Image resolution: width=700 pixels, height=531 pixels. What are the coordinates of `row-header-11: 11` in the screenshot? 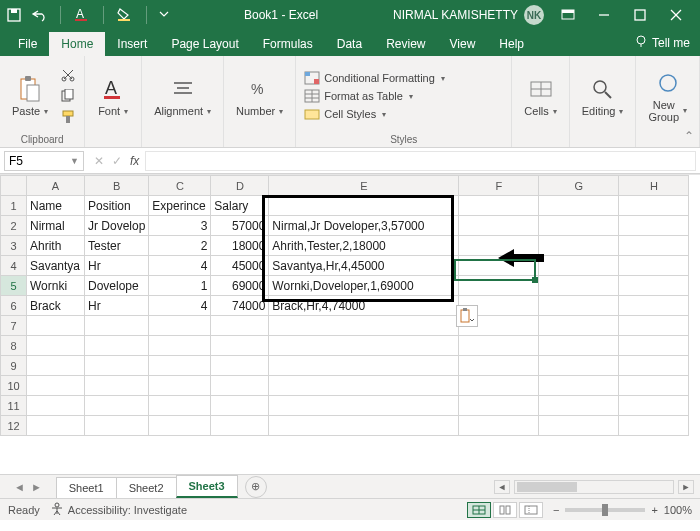 It's located at (14, 406).